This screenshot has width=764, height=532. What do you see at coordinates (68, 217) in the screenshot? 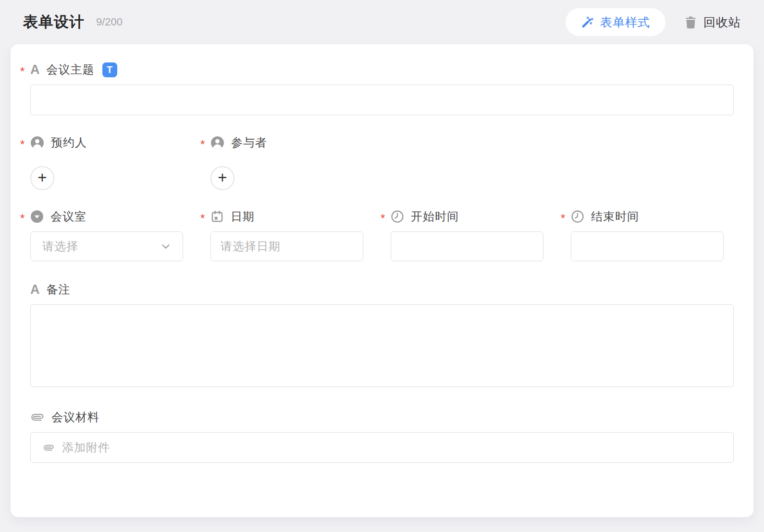
I see `meeting-room-label: 会议室` at bounding box center [68, 217].